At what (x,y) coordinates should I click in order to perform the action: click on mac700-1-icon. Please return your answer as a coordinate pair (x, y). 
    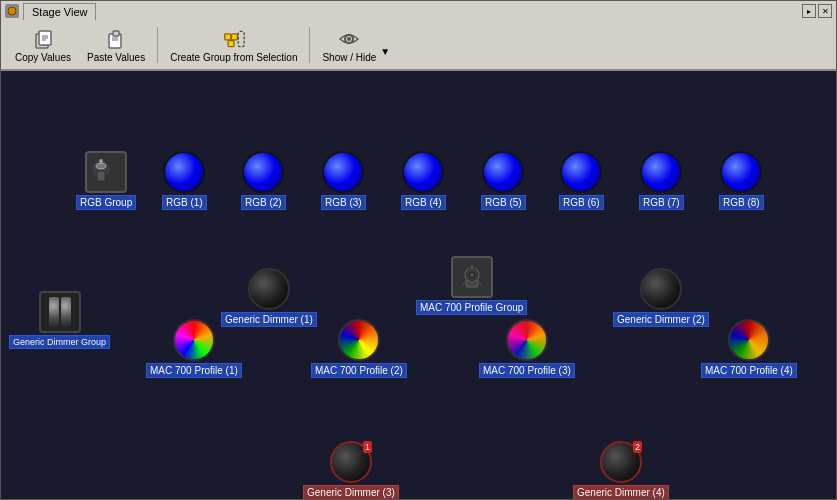
    Looking at the image, I should click on (194, 340).